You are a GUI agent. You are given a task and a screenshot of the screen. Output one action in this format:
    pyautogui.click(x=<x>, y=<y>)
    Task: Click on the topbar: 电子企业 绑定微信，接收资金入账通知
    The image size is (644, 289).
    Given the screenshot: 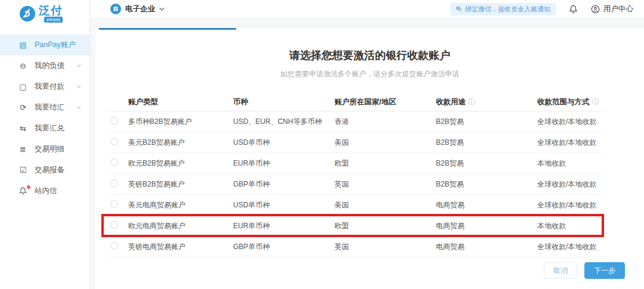 What is the action you would take?
    pyautogui.click(x=367, y=10)
    